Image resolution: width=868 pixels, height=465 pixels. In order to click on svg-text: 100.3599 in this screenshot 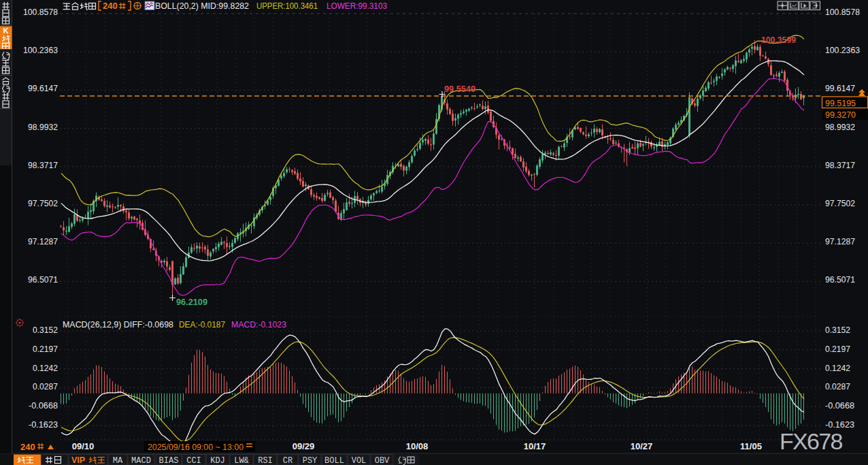, I will do `click(778, 40)`.